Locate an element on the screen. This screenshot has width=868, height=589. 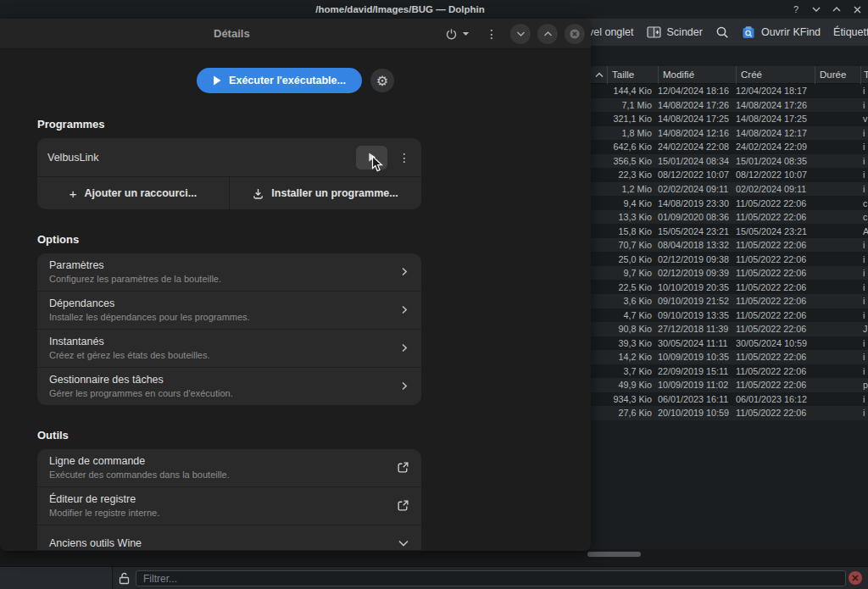
options-row: Gestionnaire des tâchesGérer les program… is located at coordinates (229, 386).